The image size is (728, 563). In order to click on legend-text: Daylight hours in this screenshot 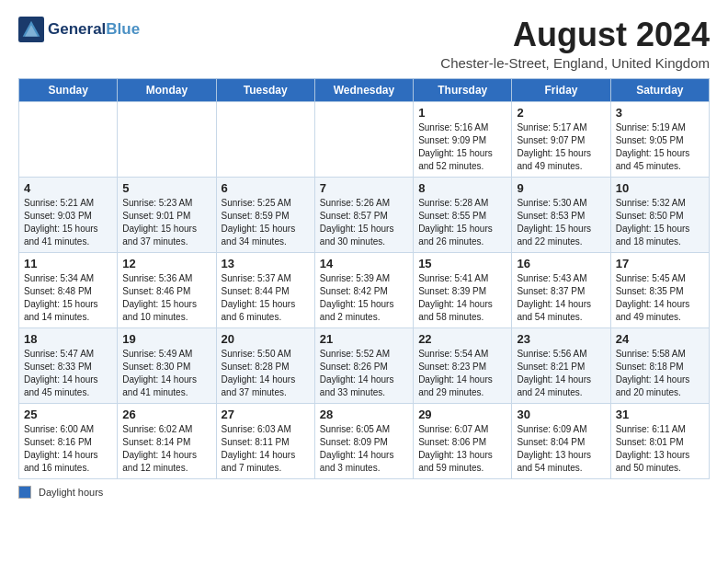, I will do `click(71, 492)`.